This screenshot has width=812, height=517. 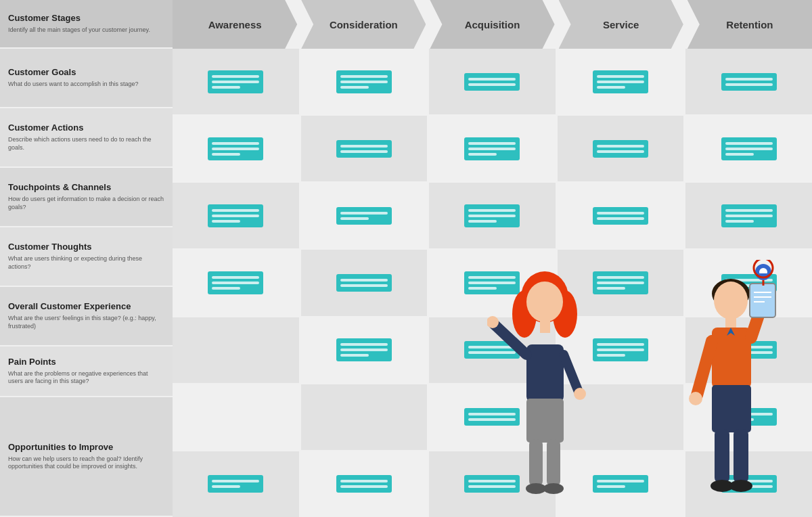 What do you see at coordinates (493, 351) in the screenshot?
I see `row-experience` at bounding box center [493, 351].